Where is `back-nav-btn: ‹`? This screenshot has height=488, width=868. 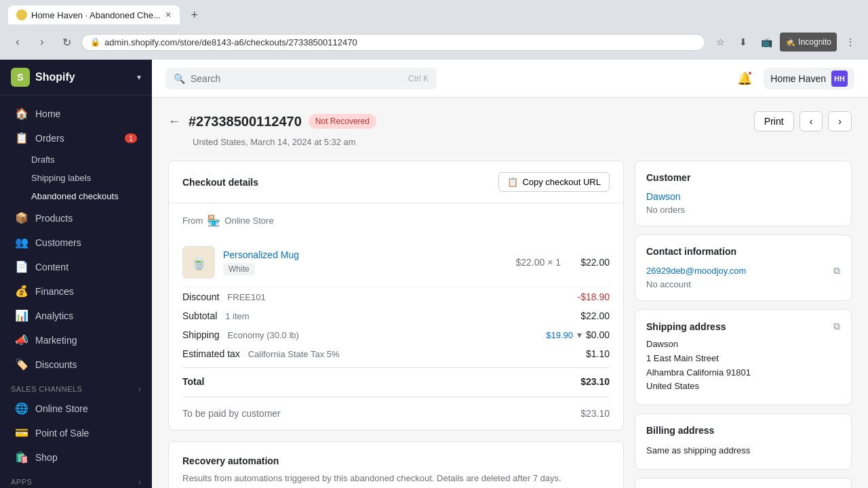 back-nav-btn: ‹ is located at coordinates (18, 42).